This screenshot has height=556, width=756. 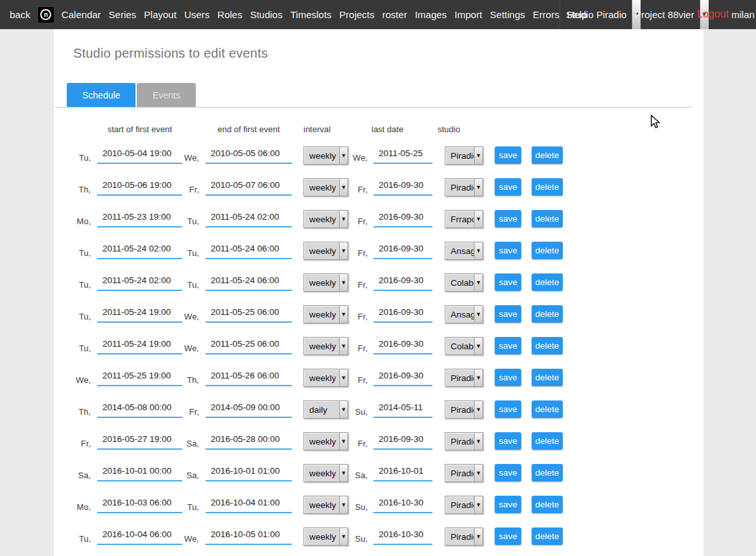 I want to click on back-link: back, so click(x=20, y=14).